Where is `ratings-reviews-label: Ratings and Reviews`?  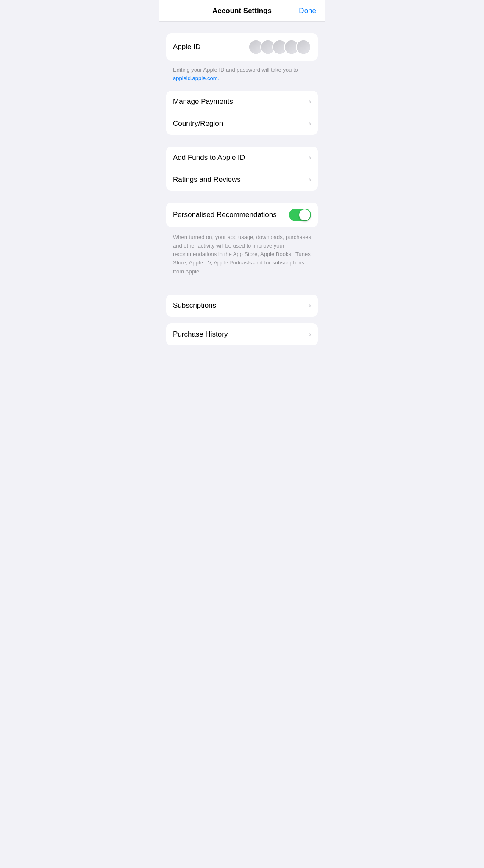 ratings-reviews-label: Ratings and Reviews is located at coordinates (241, 180).